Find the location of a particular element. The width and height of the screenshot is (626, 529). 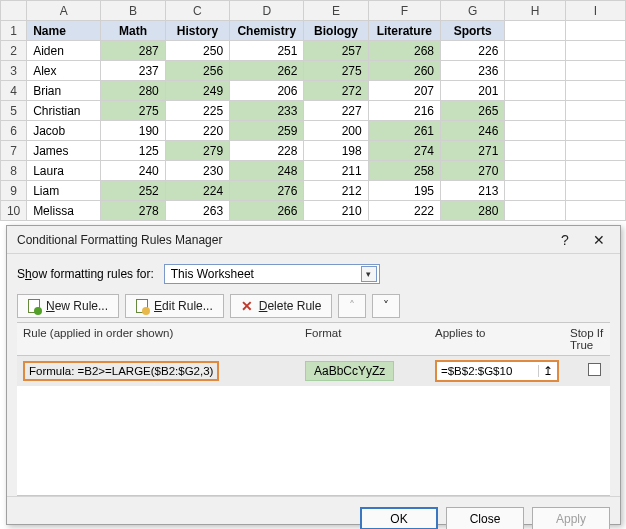

cell: 266 is located at coordinates (267, 211).